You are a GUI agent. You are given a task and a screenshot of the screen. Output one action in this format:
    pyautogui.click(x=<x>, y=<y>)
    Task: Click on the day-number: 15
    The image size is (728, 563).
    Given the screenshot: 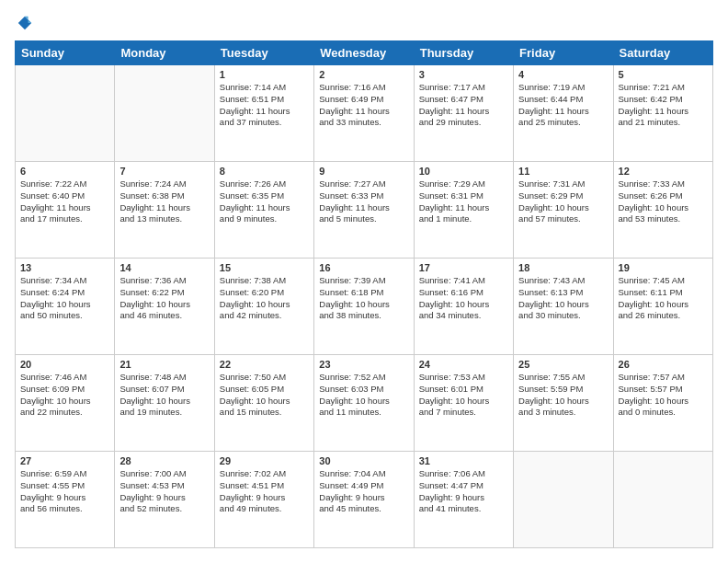 What is the action you would take?
    pyautogui.click(x=265, y=268)
    